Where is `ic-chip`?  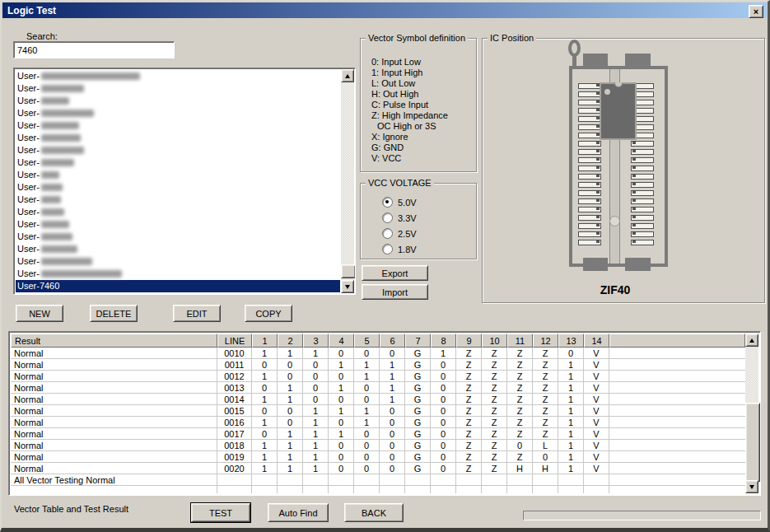
ic-chip is located at coordinates (618, 111).